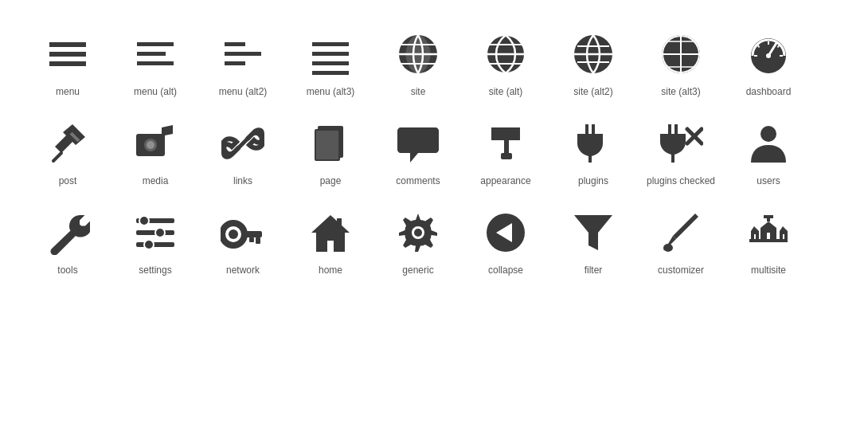 Image resolution: width=868 pixels, height=443 pixels. I want to click on tools-icon-cell: tools, so click(68, 239).